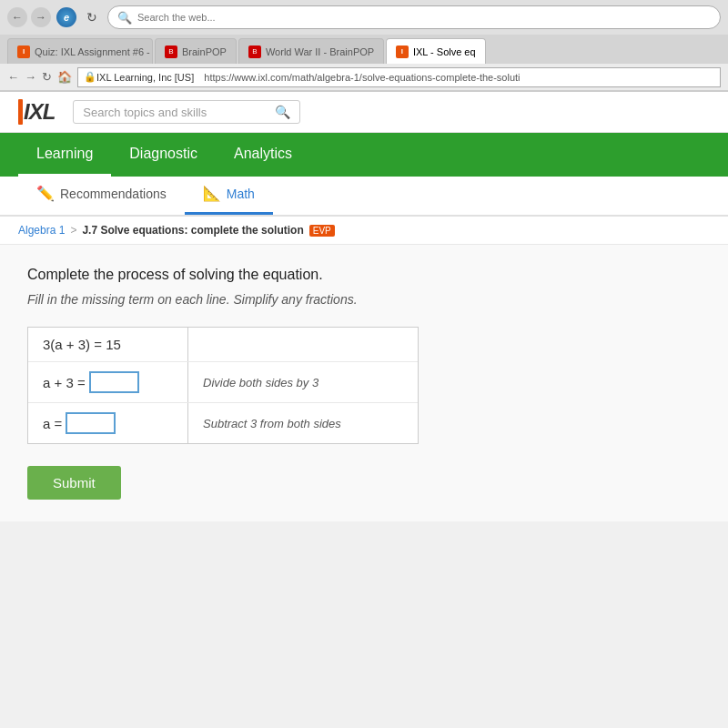  What do you see at coordinates (444, 52) in the screenshot?
I see `tab-label-ixlsolve: IXL - Solve eq` at bounding box center [444, 52].